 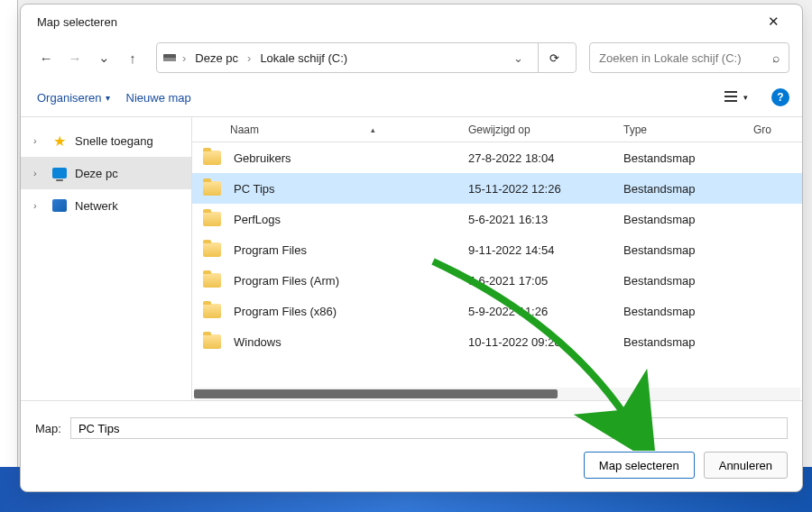 What do you see at coordinates (429, 428) in the screenshot?
I see `folder-name-input` at bounding box center [429, 428].